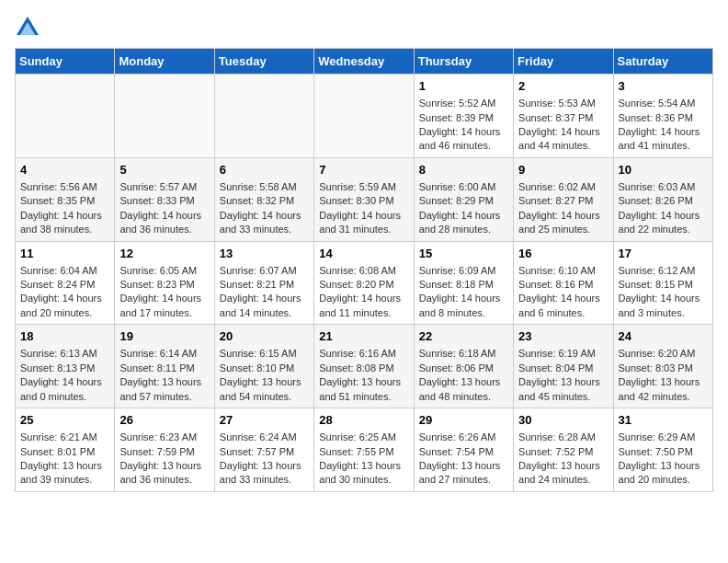  I want to click on calendar-cell: 13Sunrise: 6:07 AM Sunset: 8:21 PM Dayli…, so click(264, 283).